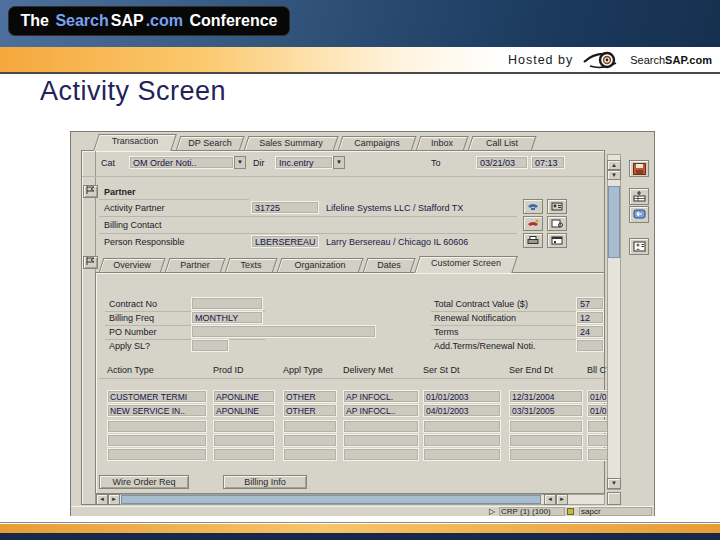 This screenshot has width=720, height=540. What do you see at coordinates (351, 397) in the screenshot?
I see `table-row: CUSTOMER TERMI APONLINE OTHER AP INFOCL.…` at bounding box center [351, 397].